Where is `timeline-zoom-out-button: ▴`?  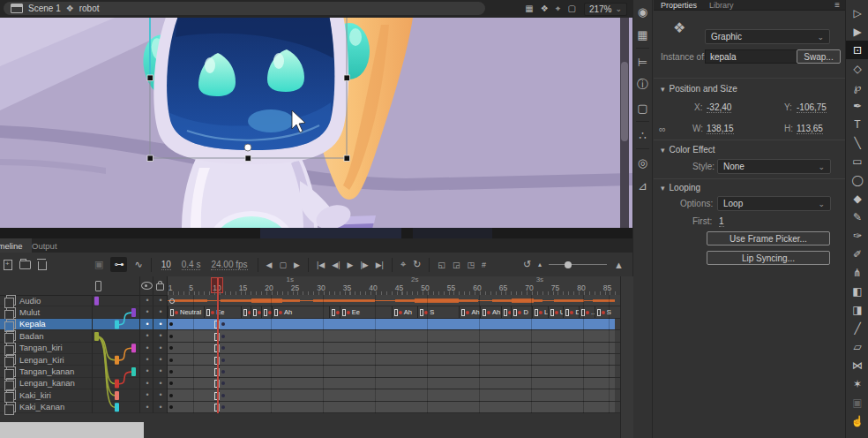 timeline-zoom-out-button: ▴ is located at coordinates (540, 265).